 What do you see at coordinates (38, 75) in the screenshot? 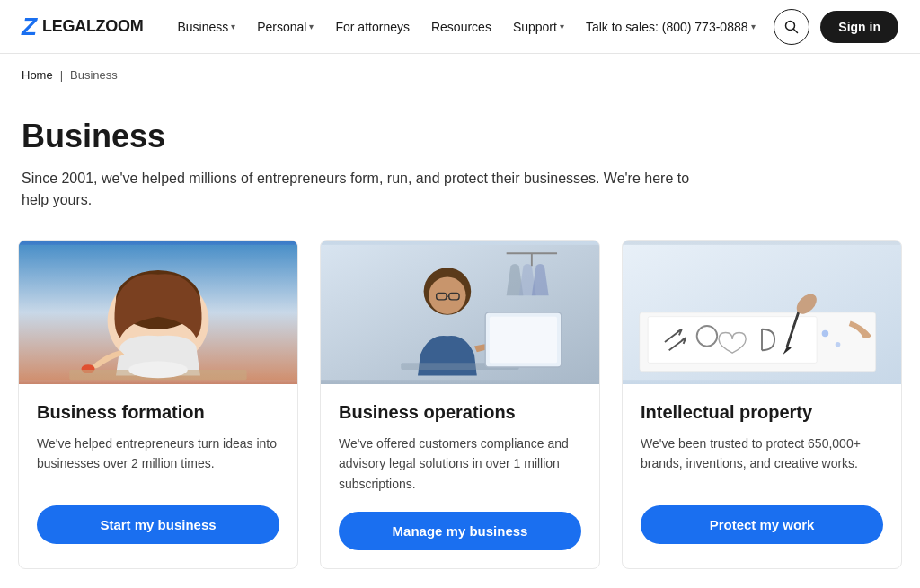
I see `breadcrumb-home: Home` at bounding box center [38, 75].